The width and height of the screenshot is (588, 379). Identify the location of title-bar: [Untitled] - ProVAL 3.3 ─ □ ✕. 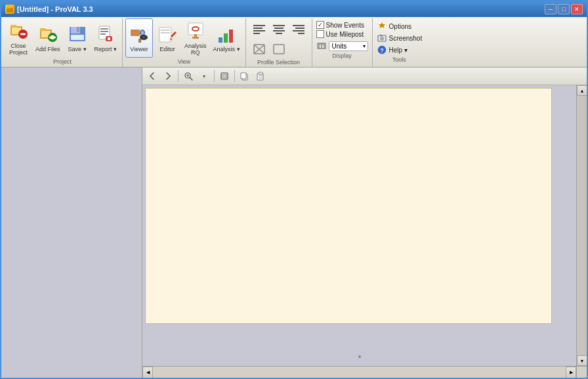
(294, 9).